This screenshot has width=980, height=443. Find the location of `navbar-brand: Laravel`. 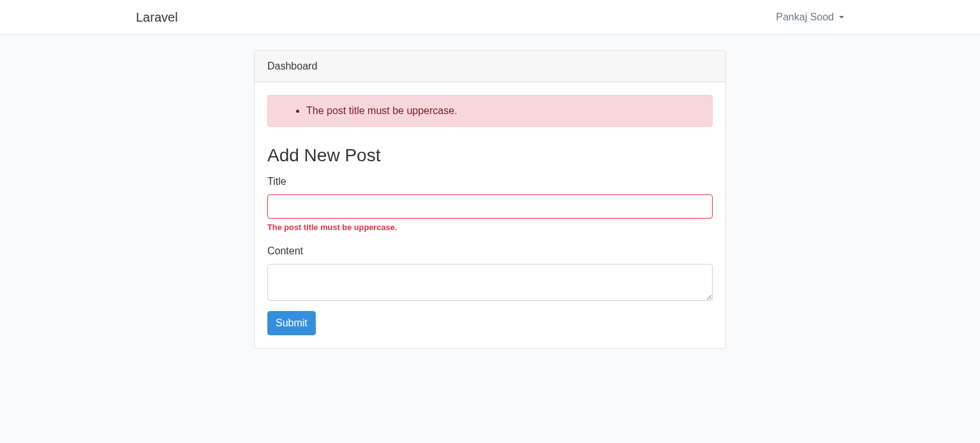

navbar-brand: Laravel is located at coordinates (157, 17).